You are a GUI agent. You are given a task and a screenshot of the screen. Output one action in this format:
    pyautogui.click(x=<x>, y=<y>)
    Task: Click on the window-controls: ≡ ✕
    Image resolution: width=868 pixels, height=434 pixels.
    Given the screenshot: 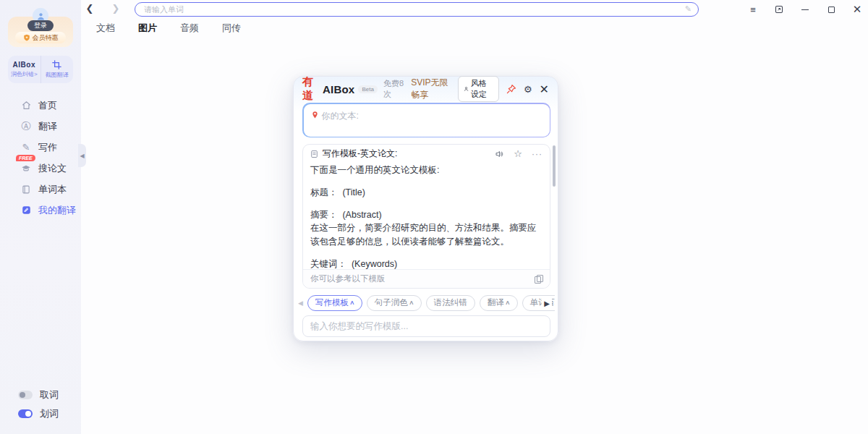 What is the action you would take?
    pyautogui.click(x=805, y=9)
    